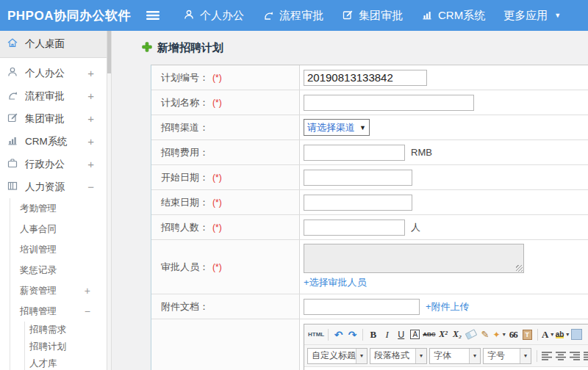 Image resolution: width=588 pixels, height=370 pixels. What do you see at coordinates (585, 356) in the screenshot?
I see `align-justify-icon` at bounding box center [585, 356].